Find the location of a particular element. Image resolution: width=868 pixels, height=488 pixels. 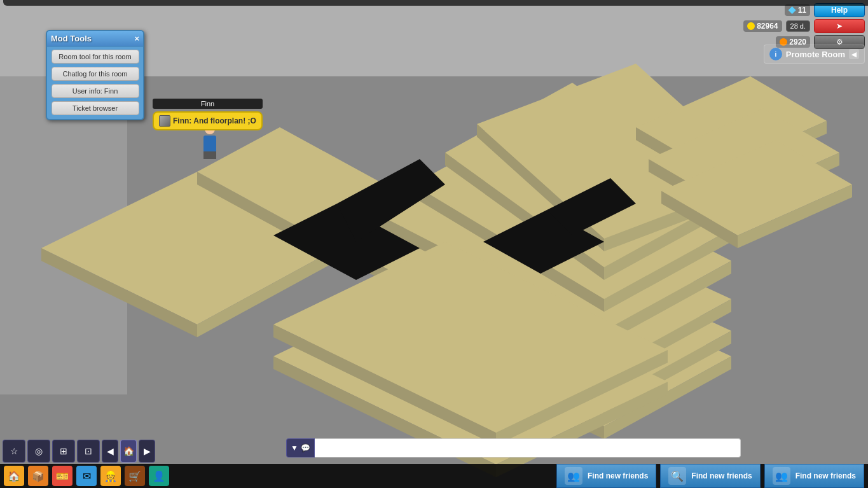

screenshot-icon: ⊡ is located at coordinates (88, 451).